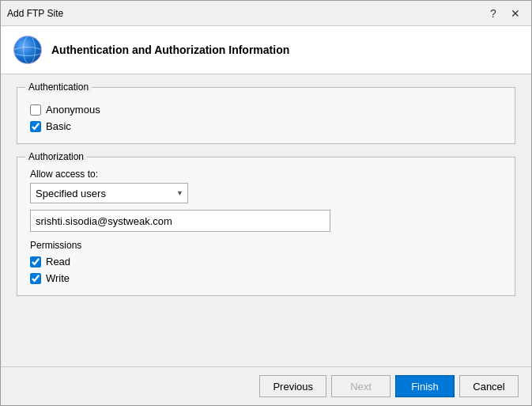  Describe the element at coordinates (36, 127) in the screenshot. I see `basic-checkbox` at that location.